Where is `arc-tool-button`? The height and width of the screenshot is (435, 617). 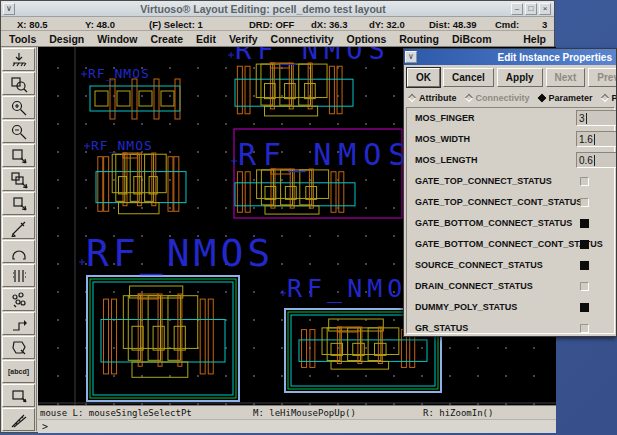 arc-tool-button is located at coordinates (18, 252).